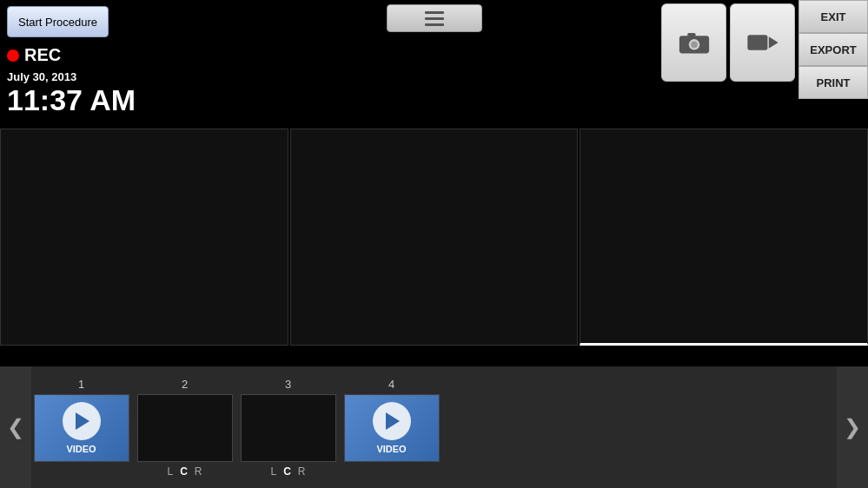  What do you see at coordinates (184, 427) in the screenshot?
I see `thumbnail-item-2: 2 L C R` at bounding box center [184, 427].